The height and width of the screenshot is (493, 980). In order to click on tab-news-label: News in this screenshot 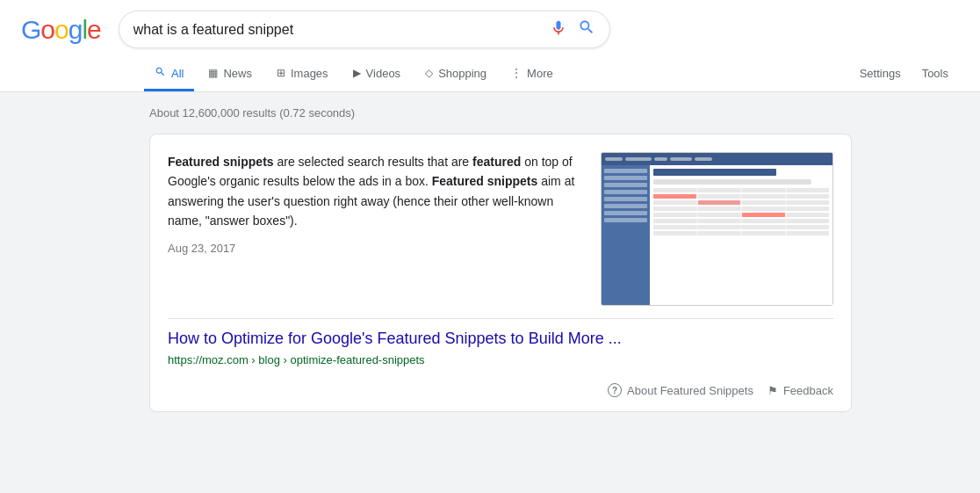, I will do `click(237, 74)`.